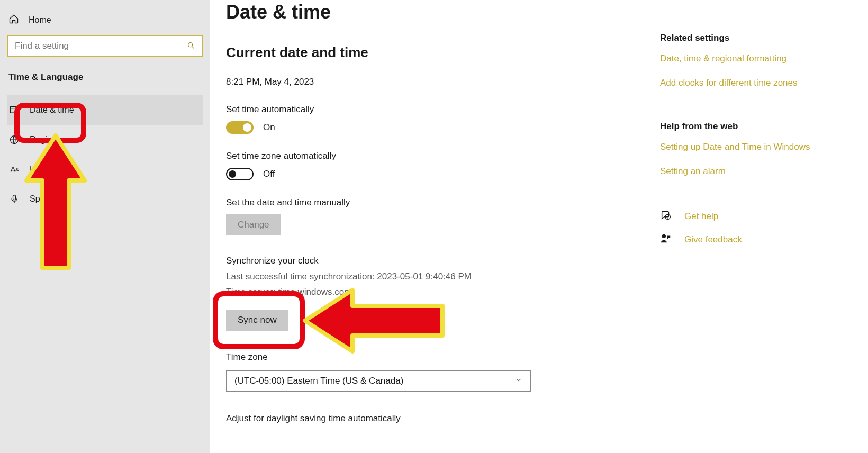 The height and width of the screenshot is (453, 868). What do you see at coordinates (105, 46) in the screenshot?
I see `search-box` at bounding box center [105, 46].